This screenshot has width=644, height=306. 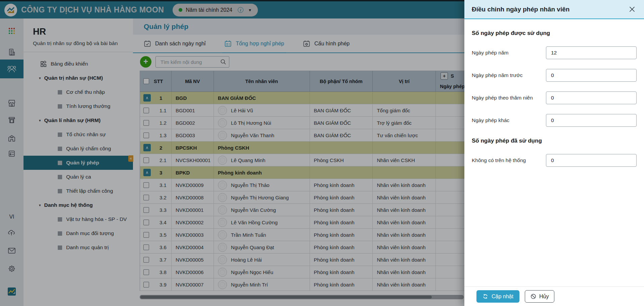 What do you see at coordinates (486, 297) in the screenshot?
I see `sync-icon` at bounding box center [486, 297].